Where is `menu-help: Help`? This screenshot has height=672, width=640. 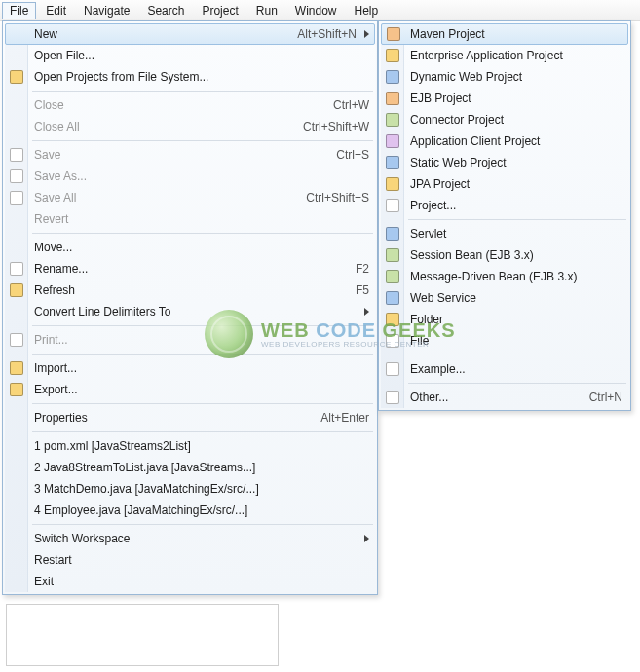
menu-help: Help is located at coordinates (366, 11).